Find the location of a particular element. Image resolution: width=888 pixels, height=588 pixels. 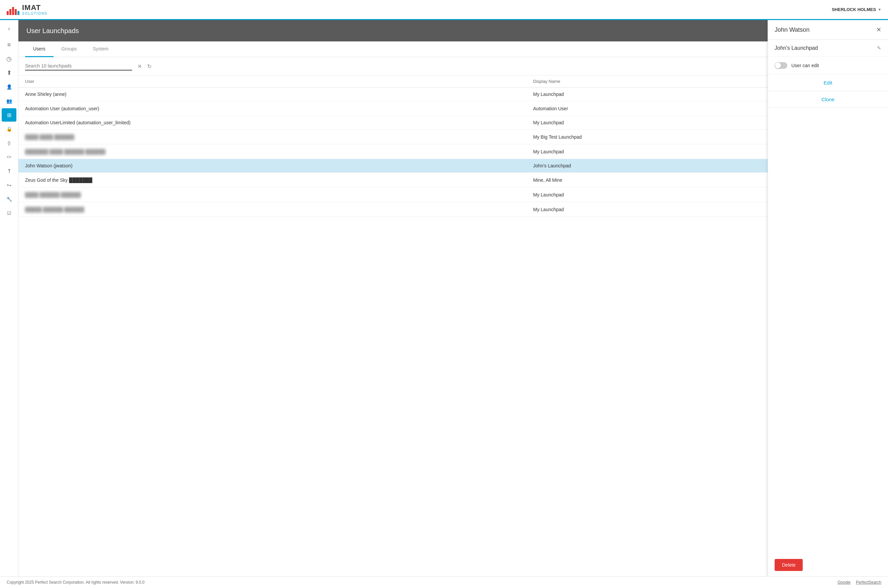

angle-bracket-icon: <> is located at coordinates (9, 157).